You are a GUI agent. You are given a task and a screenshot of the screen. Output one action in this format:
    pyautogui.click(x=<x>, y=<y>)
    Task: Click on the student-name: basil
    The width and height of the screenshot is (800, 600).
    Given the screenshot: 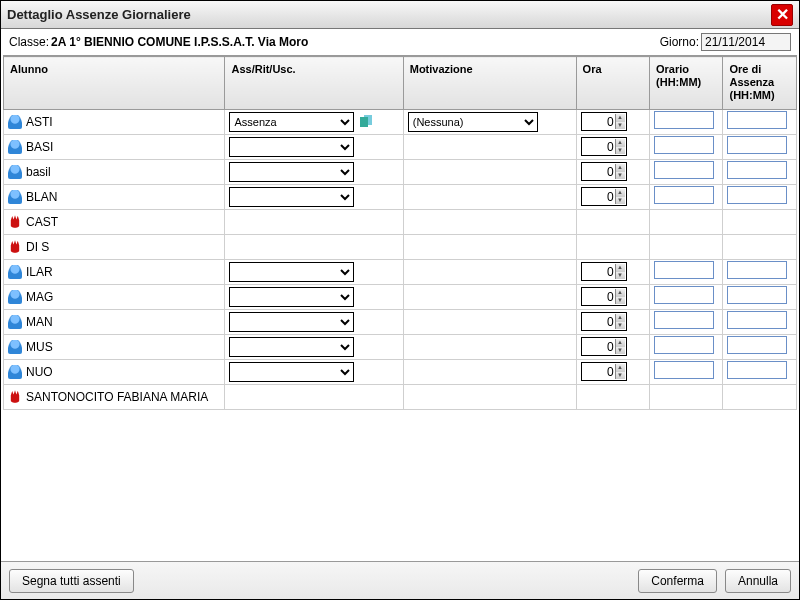 What is the action you would take?
    pyautogui.click(x=38, y=172)
    